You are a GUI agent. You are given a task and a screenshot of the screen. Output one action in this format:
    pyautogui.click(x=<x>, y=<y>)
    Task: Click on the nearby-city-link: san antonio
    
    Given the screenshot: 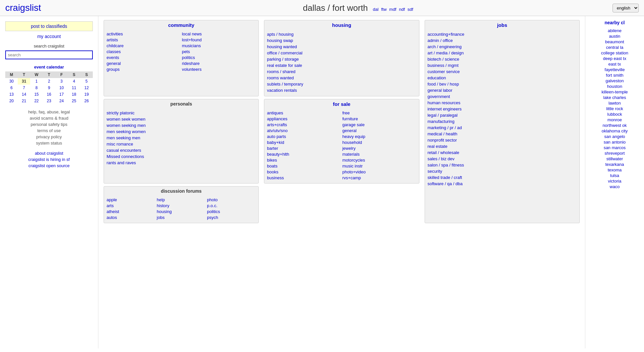 What is the action you would take?
    pyautogui.click(x=614, y=142)
    